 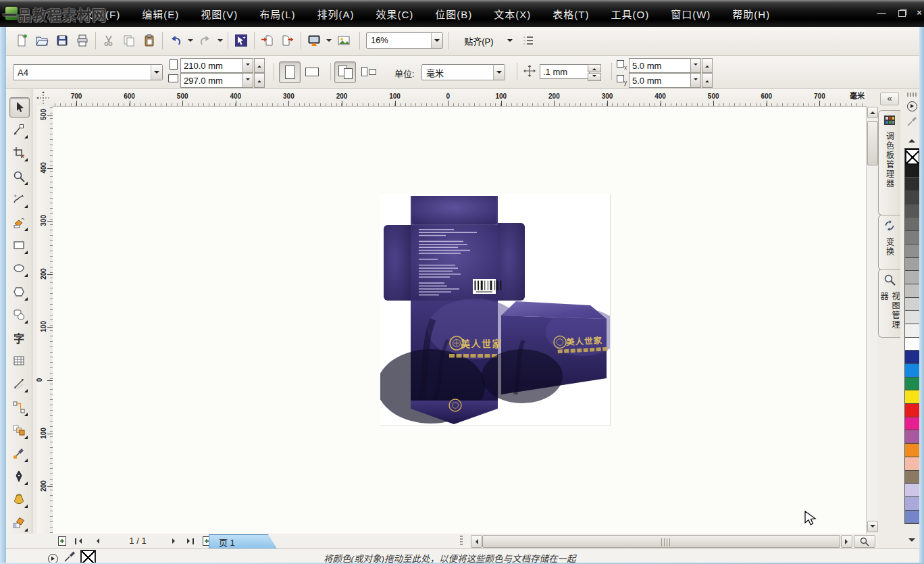 What do you see at coordinates (871, 320) in the screenshot?
I see `vertical-scrollbar` at bounding box center [871, 320].